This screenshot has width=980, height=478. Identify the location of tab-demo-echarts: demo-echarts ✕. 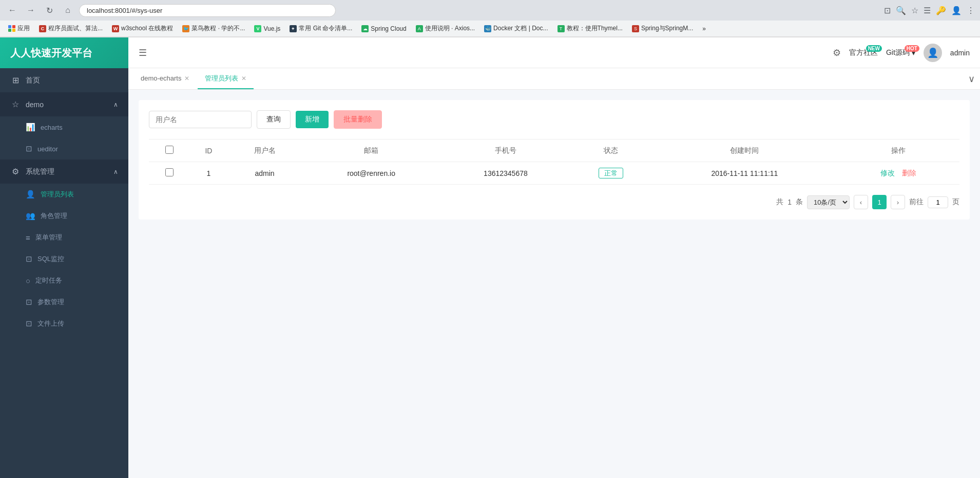
(165, 79).